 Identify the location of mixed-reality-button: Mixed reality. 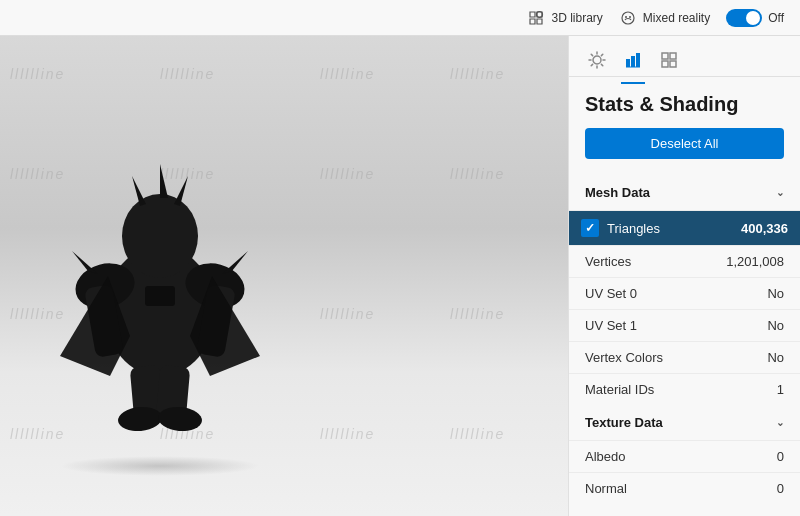
(664, 18).